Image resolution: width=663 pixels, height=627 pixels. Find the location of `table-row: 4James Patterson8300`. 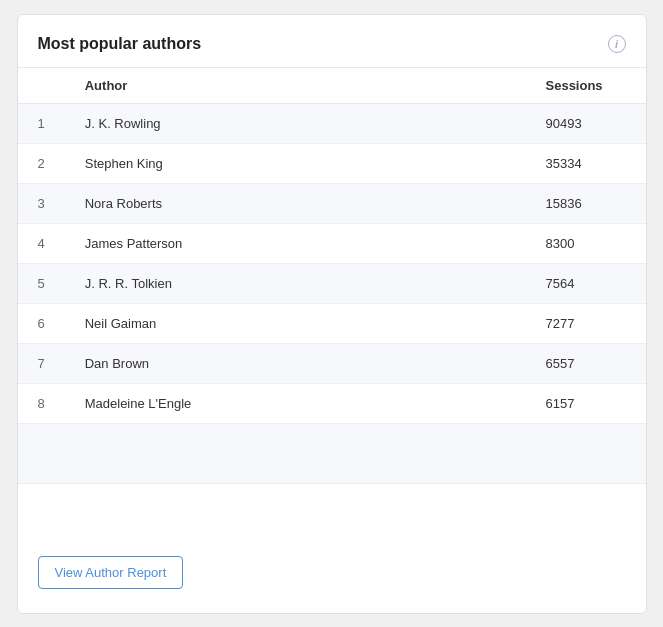

table-row: 4James Patterson8300 is located at coordinates (332, 243).